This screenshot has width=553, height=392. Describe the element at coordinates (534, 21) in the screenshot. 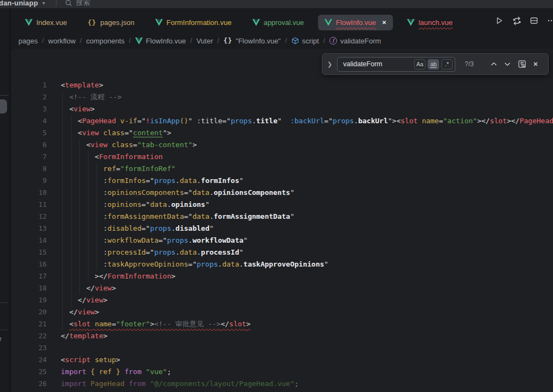

I see `split-editor-icon` at that location.